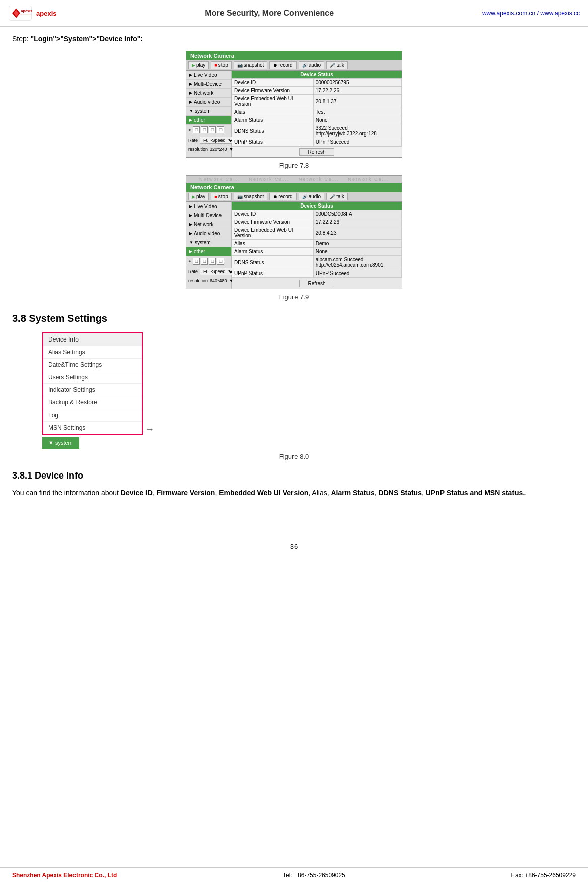 The height and width of the screenshot is (883, 588). I want to click on cam-rate-area-78: ● □ □ □ □, so click(208, 130).